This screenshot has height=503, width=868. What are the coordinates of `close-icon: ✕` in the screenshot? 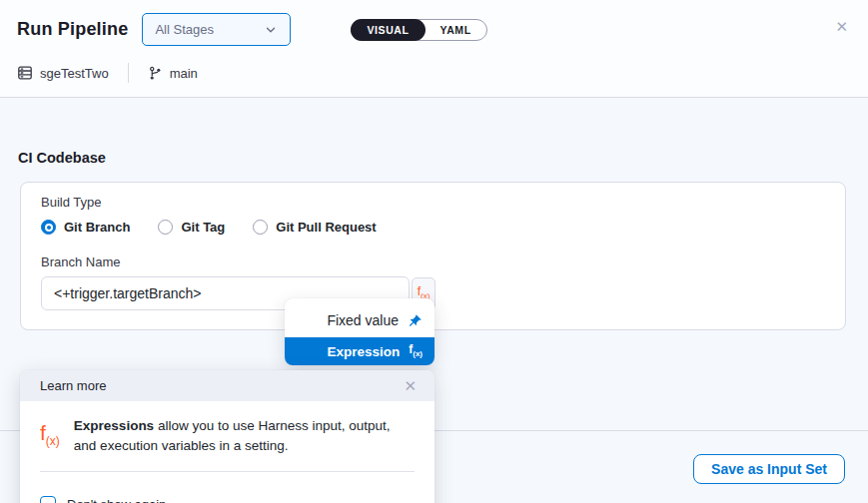 It's located at (841, 26).